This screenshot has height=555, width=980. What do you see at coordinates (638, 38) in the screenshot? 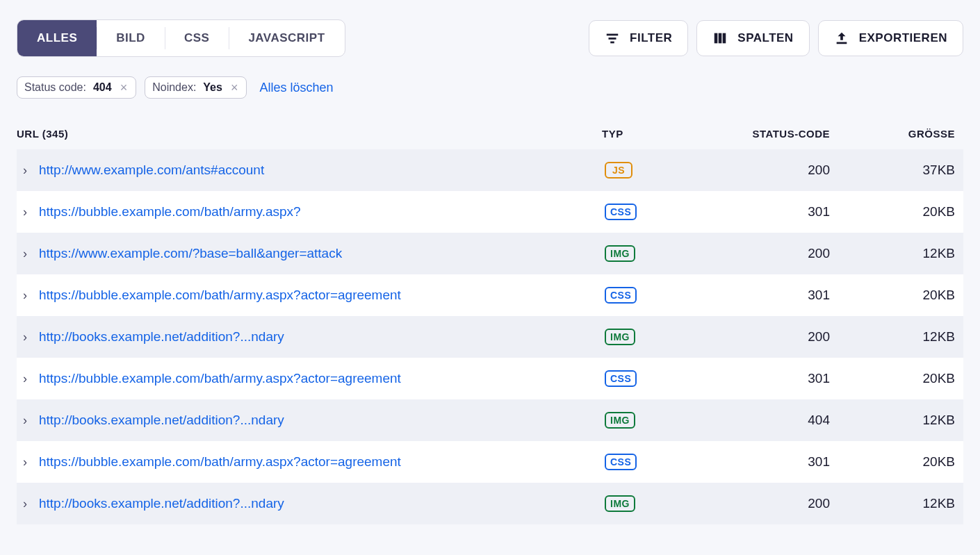
I see `filter-button: FILTER` at bounding box center [638, 38].